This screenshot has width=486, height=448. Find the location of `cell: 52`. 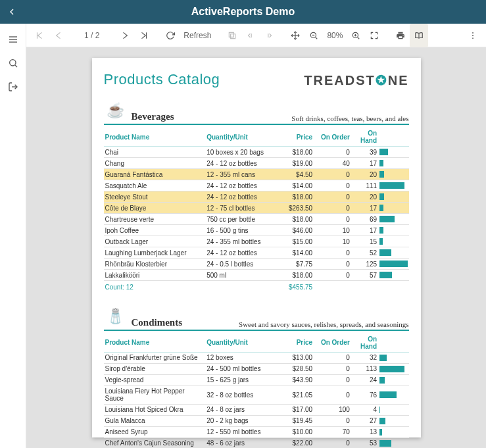

cell: 52 is located at coordinates (364, 253).